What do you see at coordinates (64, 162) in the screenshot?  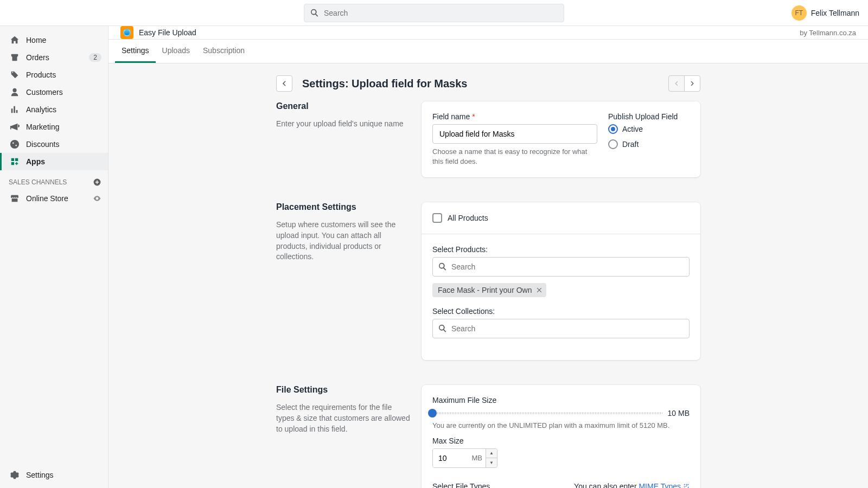 I see `sidebar-item-label: Apps` at bounding box center [64, 162].